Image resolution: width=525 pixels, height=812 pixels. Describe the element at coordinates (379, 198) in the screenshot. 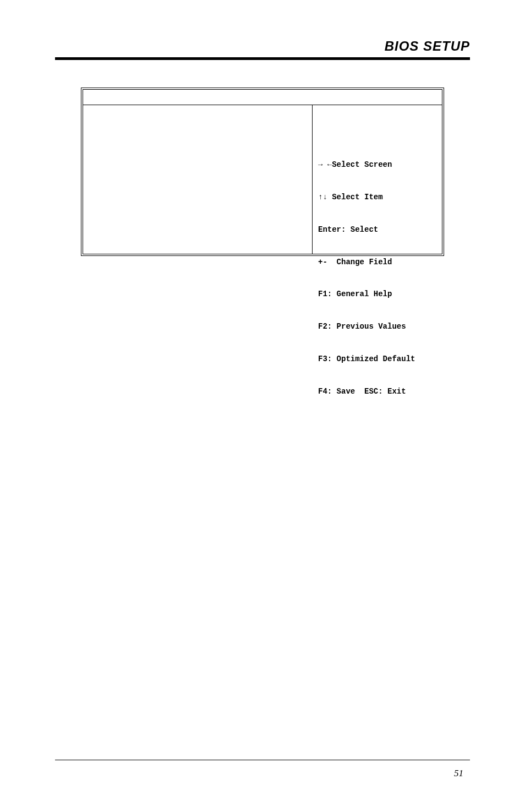

I see `help-select-item: ↑↓ Select Item` at that location.